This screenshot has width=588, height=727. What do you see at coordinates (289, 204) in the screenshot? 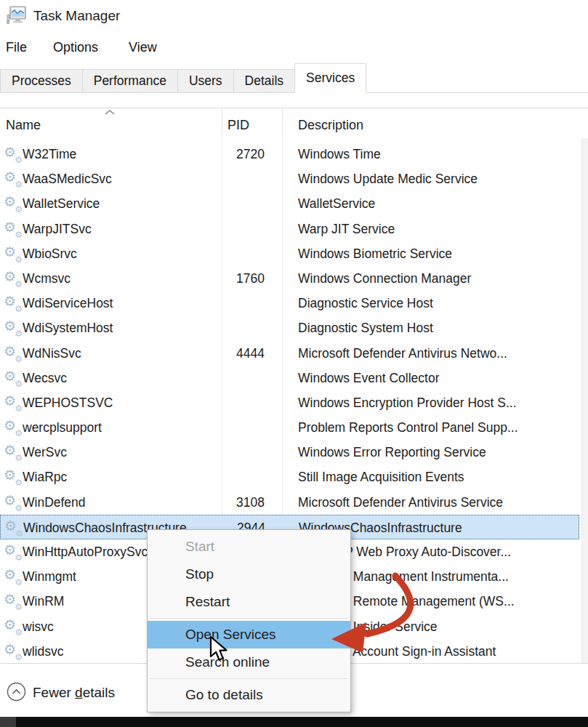
I see `table-row: ⚙⚙WalletServiceWalletService` at bounding box center [289, 204].